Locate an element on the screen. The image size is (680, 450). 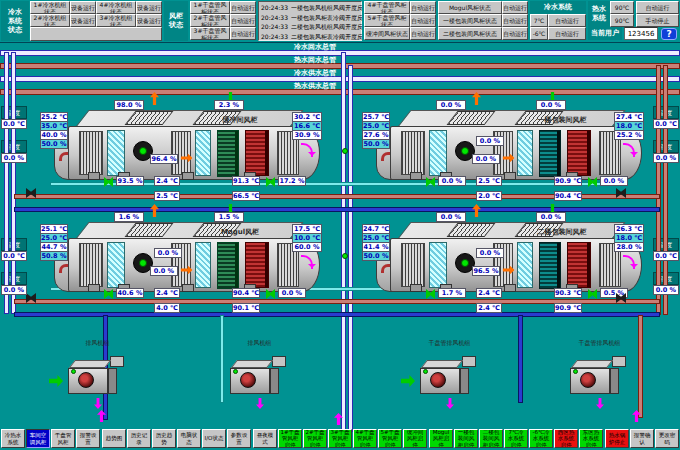
toolbar-button-15: 4#干盘管风柜启停 is located at coordinates (365, 438).